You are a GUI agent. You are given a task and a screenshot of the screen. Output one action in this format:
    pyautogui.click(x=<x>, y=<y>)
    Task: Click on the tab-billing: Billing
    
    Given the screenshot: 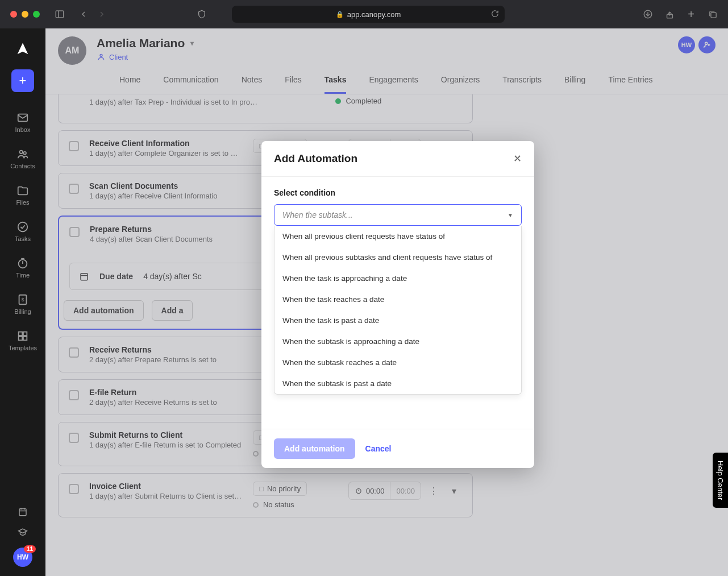 What is the action you would take?
    pyautogui.click(x=575, y=84)
    